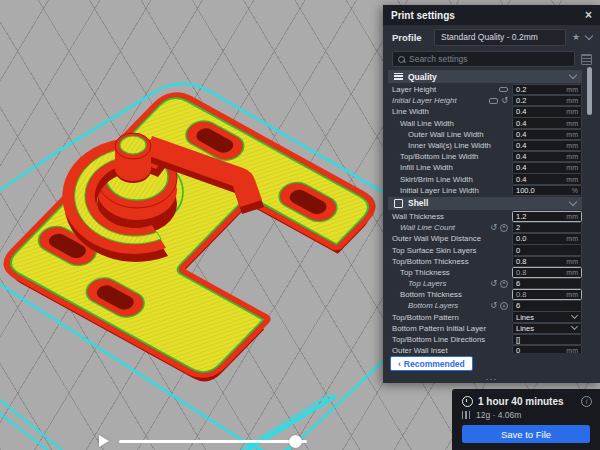 Image resolution: width=600 pixels, height=450 pixels. Describe the element at coordinates (586, 402) in the screenshot. I see `info-icon: i` at that location.